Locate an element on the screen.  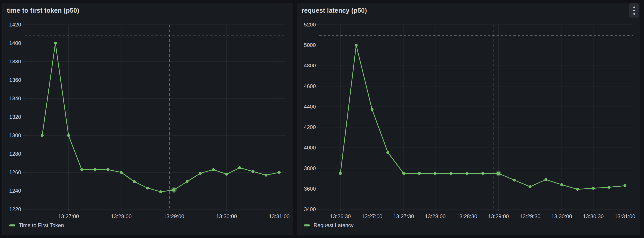
y-tick-label: 1400 is located at coordinates (15, 43).